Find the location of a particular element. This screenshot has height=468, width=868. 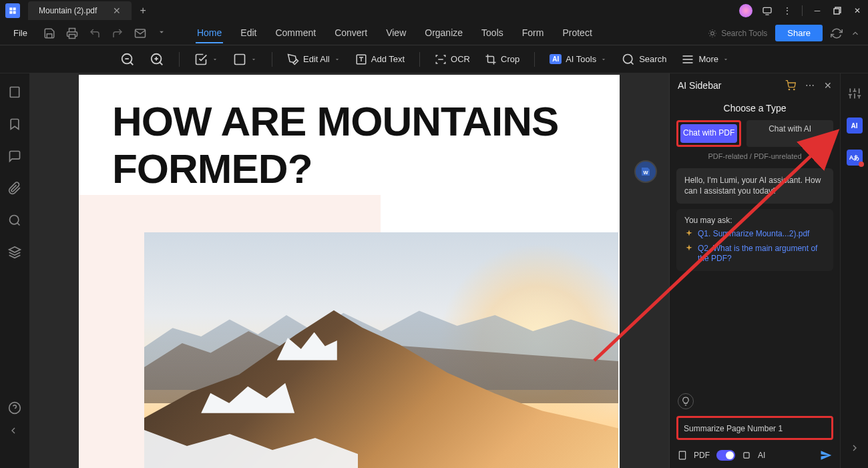

edit-all-button: Edit All is located at coordinates (314, 59).